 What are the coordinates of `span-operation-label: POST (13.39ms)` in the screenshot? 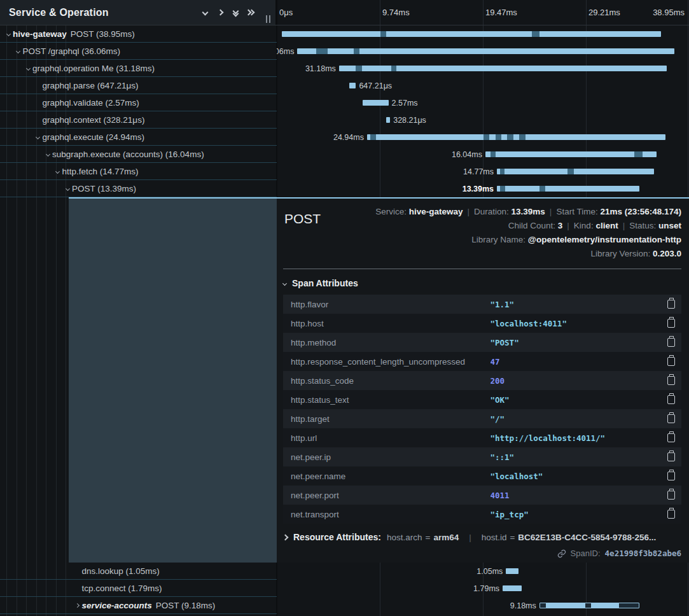 It's located at (104, 188).